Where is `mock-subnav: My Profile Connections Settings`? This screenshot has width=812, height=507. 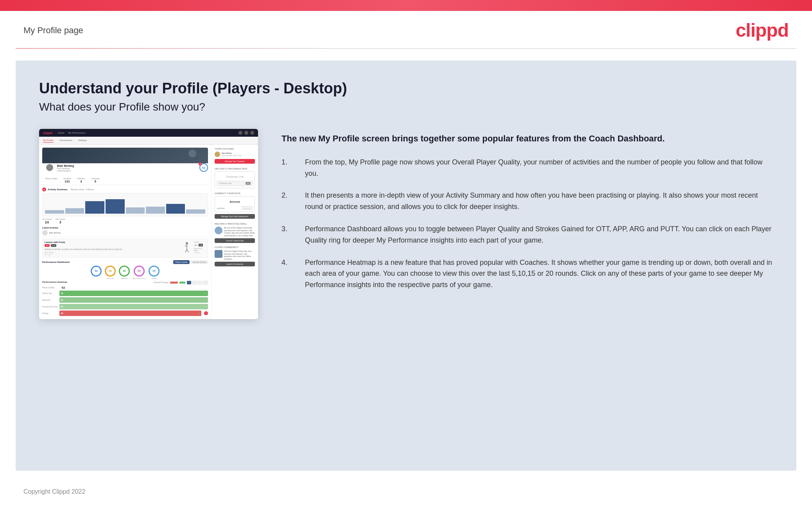 mock-subnav: My Profile Connections Settings is located at coordinates (149, 141).